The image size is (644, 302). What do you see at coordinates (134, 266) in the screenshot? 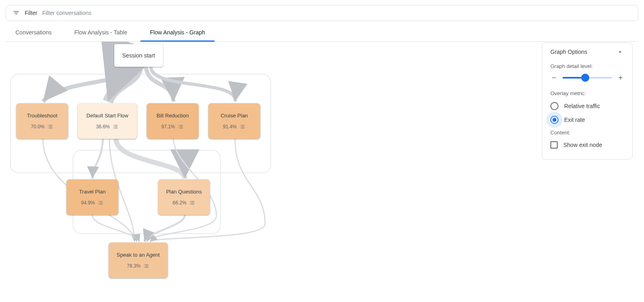
I see `node-value: 78.3%` at bounding box center [134, 266].